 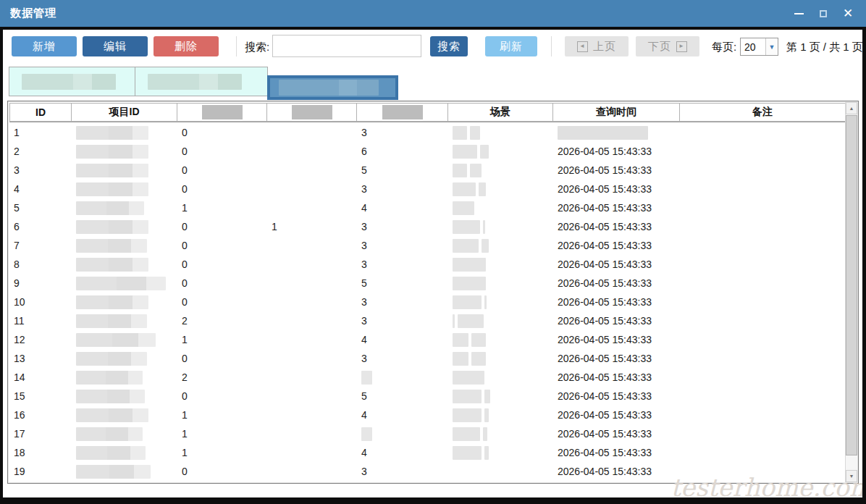 I want to click on toolbar-divider, so click(x=236, y=46).